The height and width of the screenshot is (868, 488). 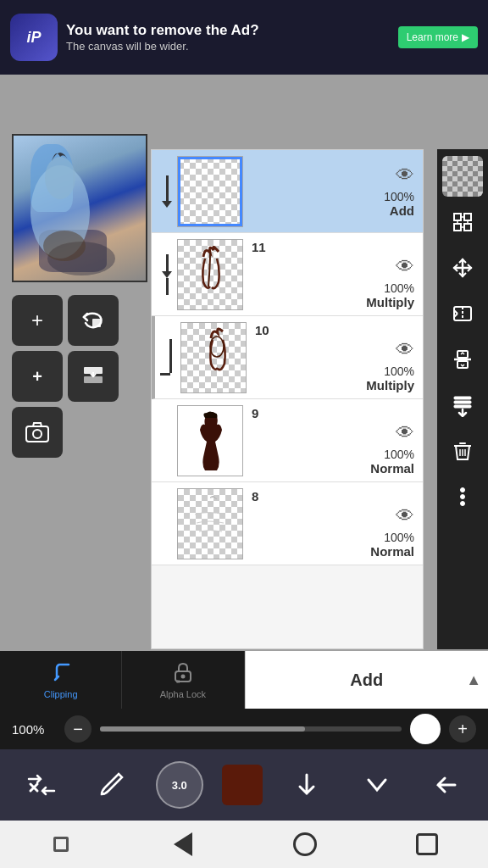 What do you see at coordinates (392, 468) in the screenshot?
I see `layer-blend-9: Normal` at bounding box center [392, 468].